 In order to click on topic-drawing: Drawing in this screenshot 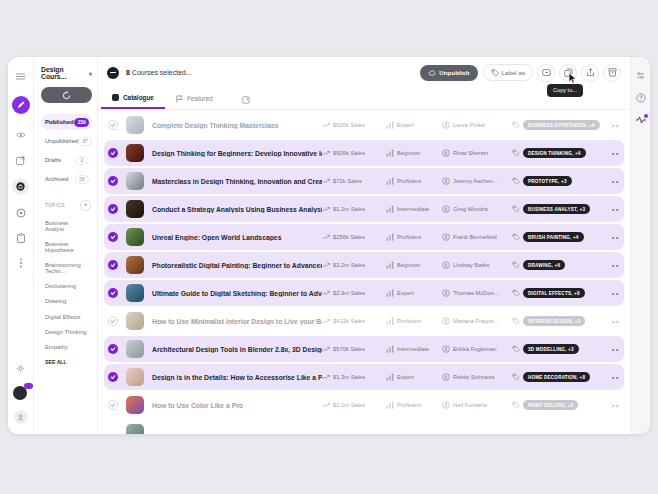, I will do `click(66, 302)`.